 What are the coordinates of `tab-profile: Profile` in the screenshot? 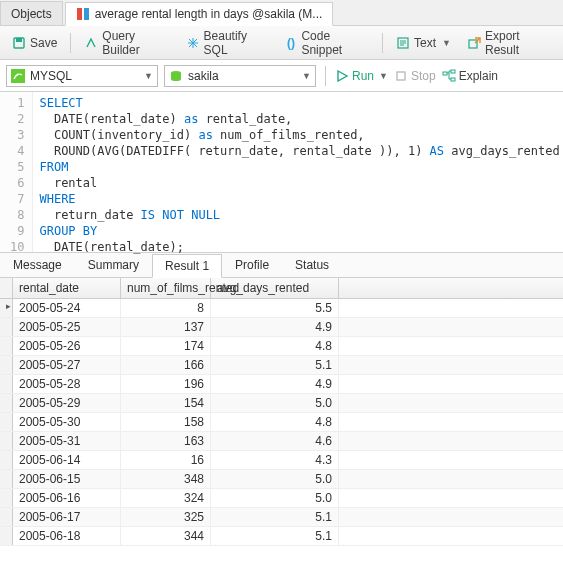 It's located at (252, 265).